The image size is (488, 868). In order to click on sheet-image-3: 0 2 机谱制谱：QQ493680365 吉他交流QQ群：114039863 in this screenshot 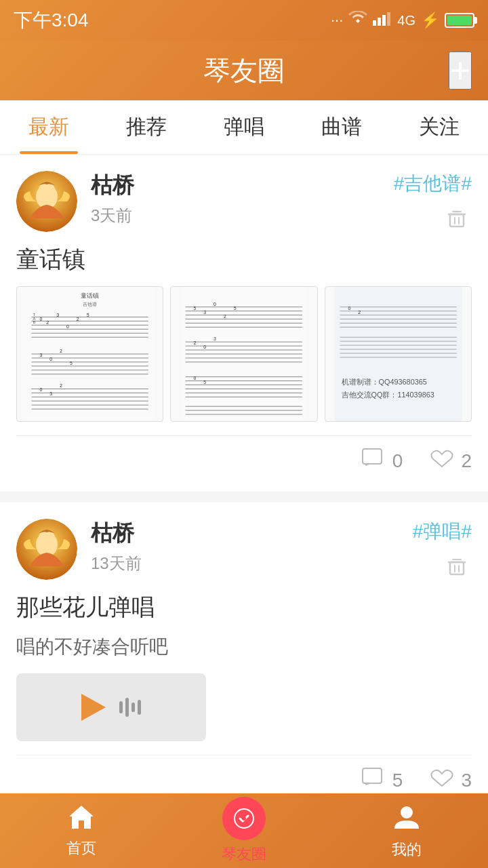, I will do `click(399, 354)`.